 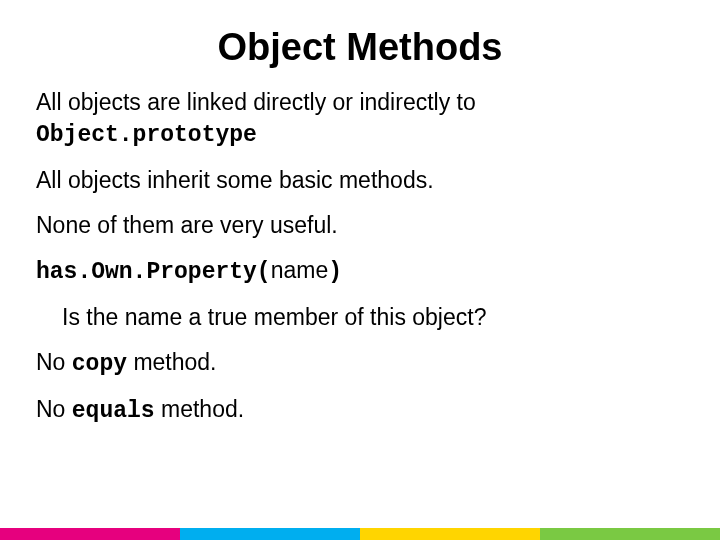 What do you see at coordinates (100, 364) in the screenshot?
I see `code-copy: copy` at bounding box center [100, 364].